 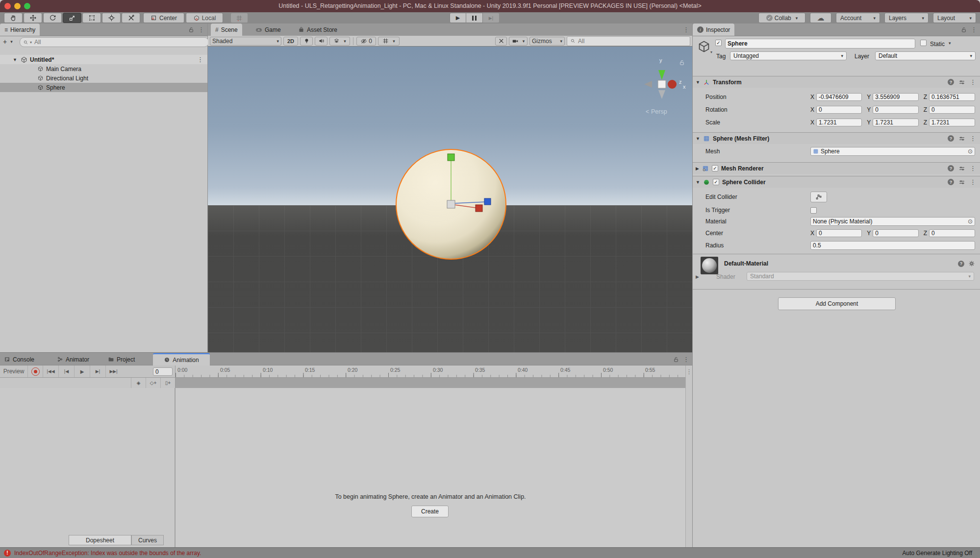 What do you see at coordinates (430, 511) in the screenshot?
I see `create-button: Create` at bounding box center [430, 511].